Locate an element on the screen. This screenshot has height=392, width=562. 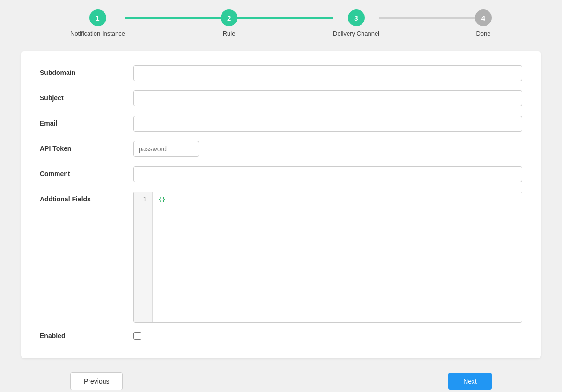
api-token-row: API Token is located at coordinates (281, 149).